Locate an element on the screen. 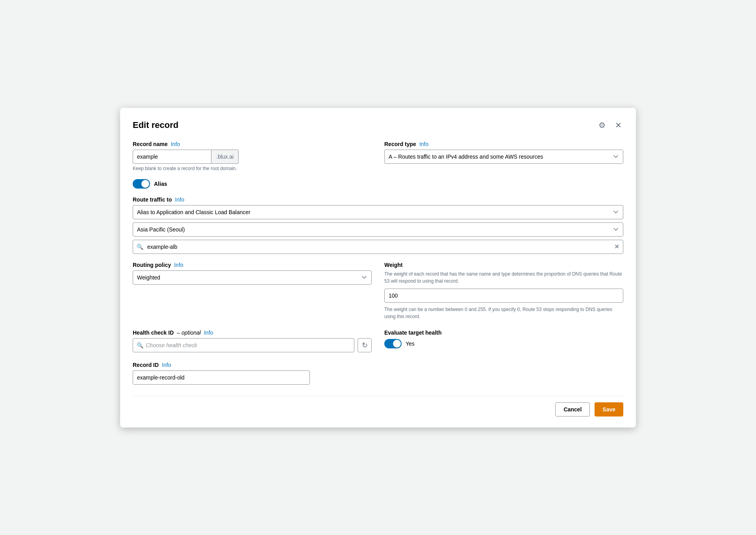 The image size is (756, 535). evaluate-target-health-section: Evaluate target health Yes is located at coordinates (504, 341).